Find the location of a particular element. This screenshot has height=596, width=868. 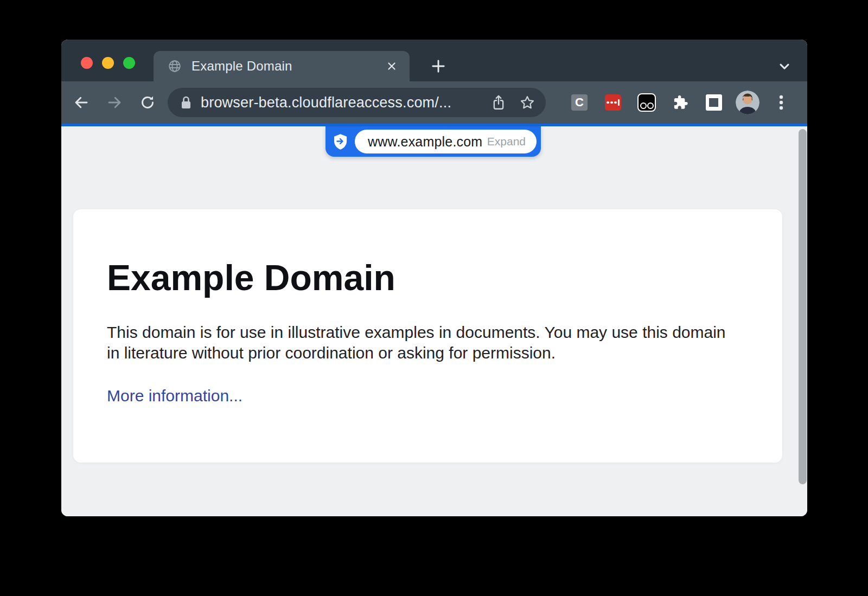

more-information-link: More information... is located at coordinates (175, 396).